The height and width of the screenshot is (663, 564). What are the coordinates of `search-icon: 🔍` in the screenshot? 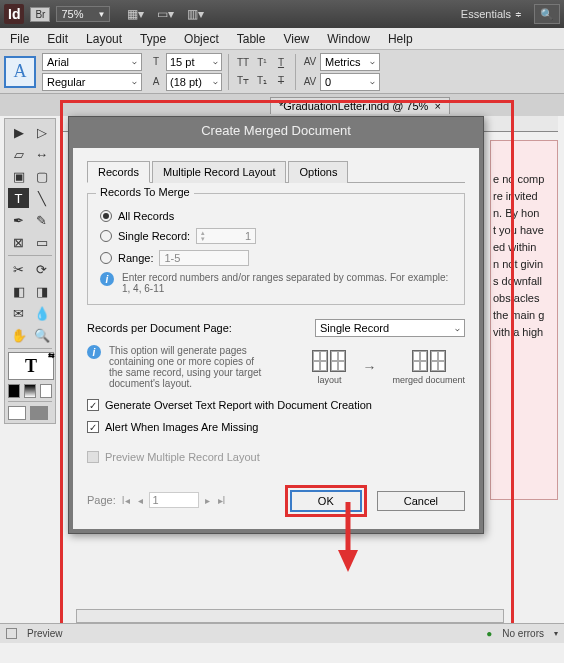 It's located at (547, 14).